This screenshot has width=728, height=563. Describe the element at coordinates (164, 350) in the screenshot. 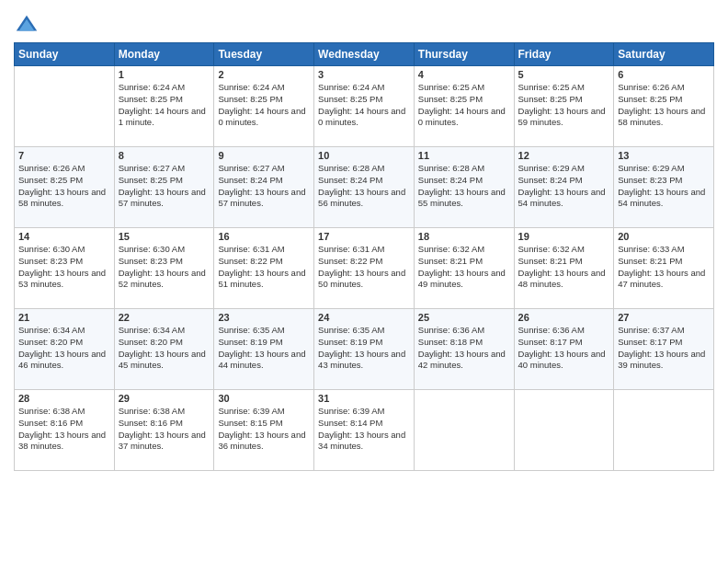

I see `calendar-cell: 22Sunrise: 6:34 AMSunset: 8:20 PMDayligh…` at that location.